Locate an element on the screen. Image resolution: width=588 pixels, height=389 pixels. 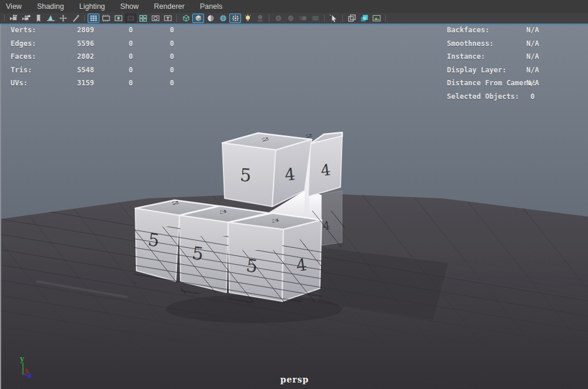
menu-view: View is located at coordinates (17, 6).